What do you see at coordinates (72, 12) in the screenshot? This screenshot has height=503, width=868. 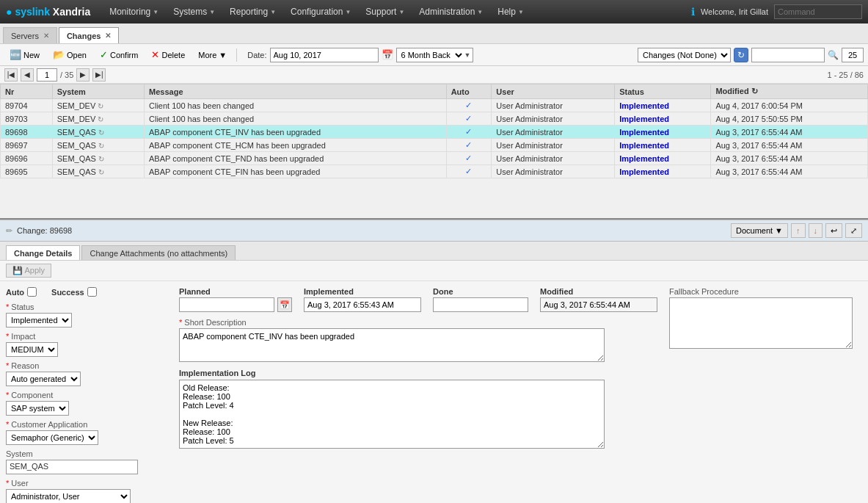 I see `logo-xandria: Xandria` at bounding box center [72, 12].